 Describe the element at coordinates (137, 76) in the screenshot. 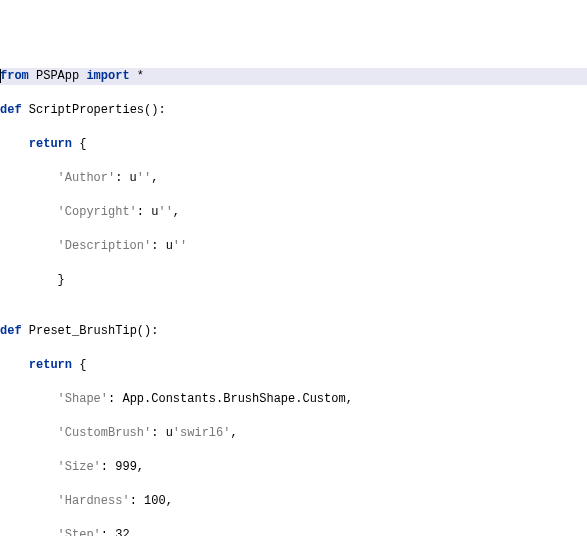

I see `star: *` at that location.